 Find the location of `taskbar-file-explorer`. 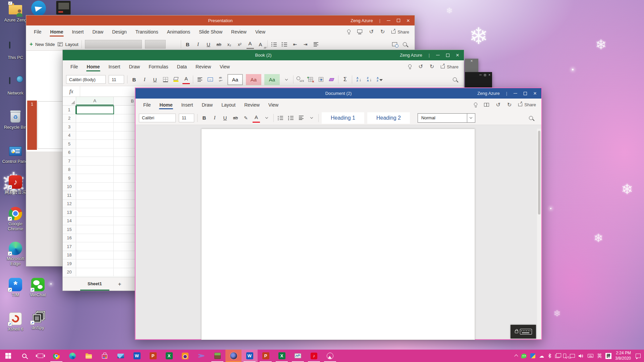

taskbar-file-explorer is located at coordinates (89, 356).